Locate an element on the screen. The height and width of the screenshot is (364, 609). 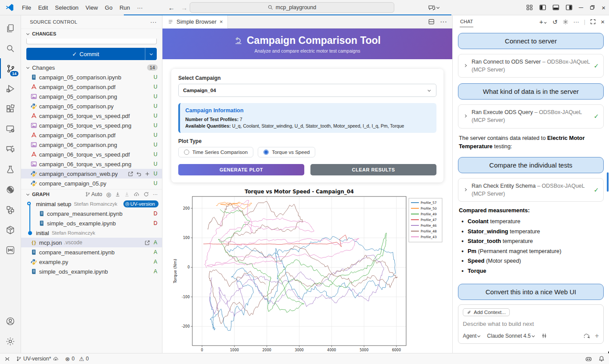
graph-publish-icon is located at coordinates (137, 194).